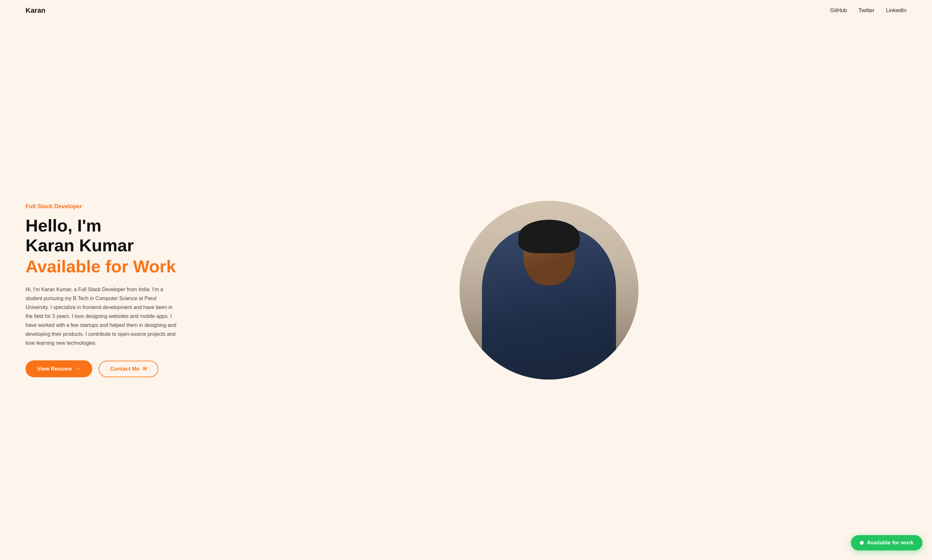 This screenshot has width=932, height=560. What do you see at coordinates (109, 235) in the screenshot?
I see `hero-title: Hello, I'm Karan Kumar` at bounding box center [109, 235].